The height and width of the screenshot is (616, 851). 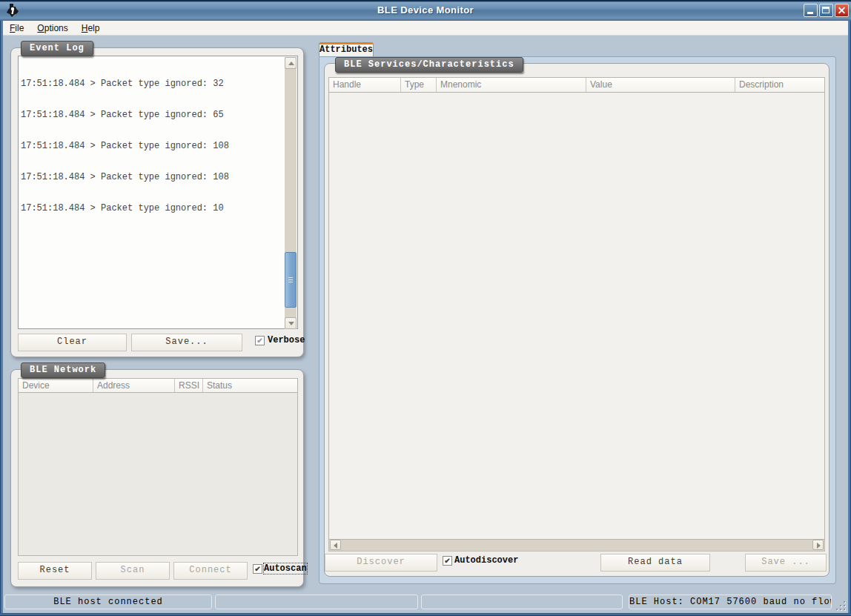 What do you see at coordinates (818, 545) in the screenshot?
I see `scroll-right-button` at bounding box center [818, 545].